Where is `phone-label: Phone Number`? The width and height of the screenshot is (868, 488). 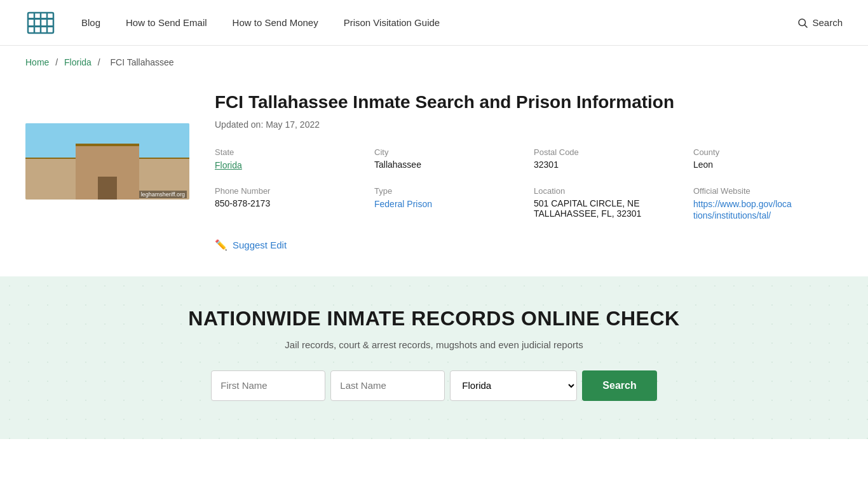
phone-label: Phone Number is located at coordinates (290, 191).